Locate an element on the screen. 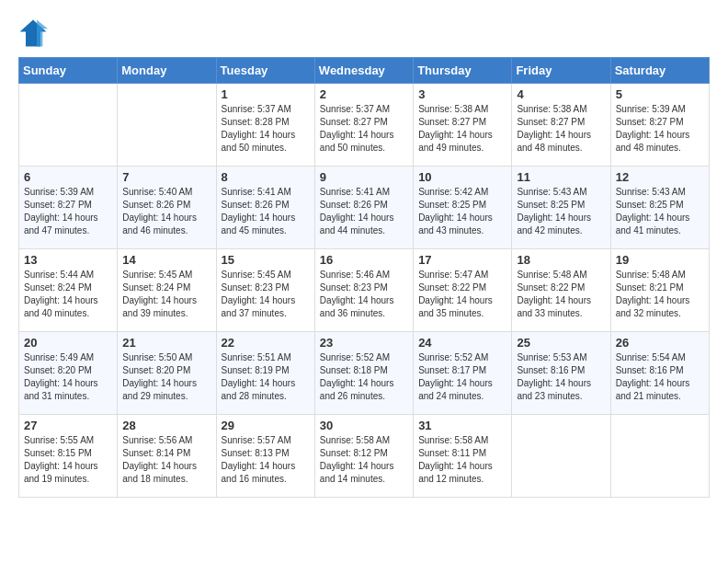 Image resolution: width=728 pixels, height=563 pixels. day-number: 25 is located at coordinates (561, 342).